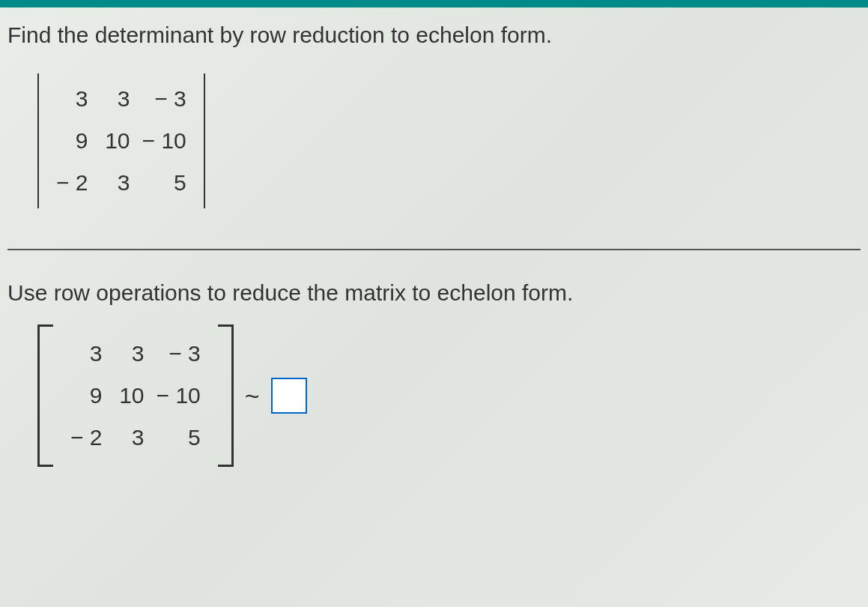  Describe the element at coordinates (115, 141) in the screenshot. I see `det-cell: 10` at that location.